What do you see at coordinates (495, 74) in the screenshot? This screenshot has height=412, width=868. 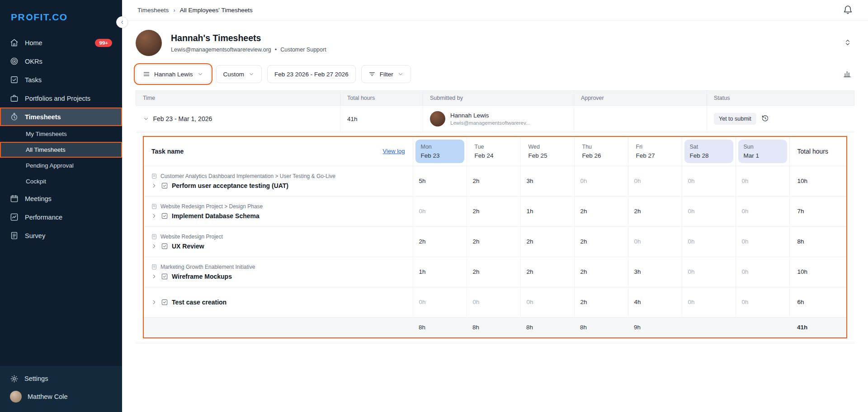 I see `toolbar: Hannah Lewis Custom Feb 23 2026 - Feb 27…` at bounding box center [495, 74].